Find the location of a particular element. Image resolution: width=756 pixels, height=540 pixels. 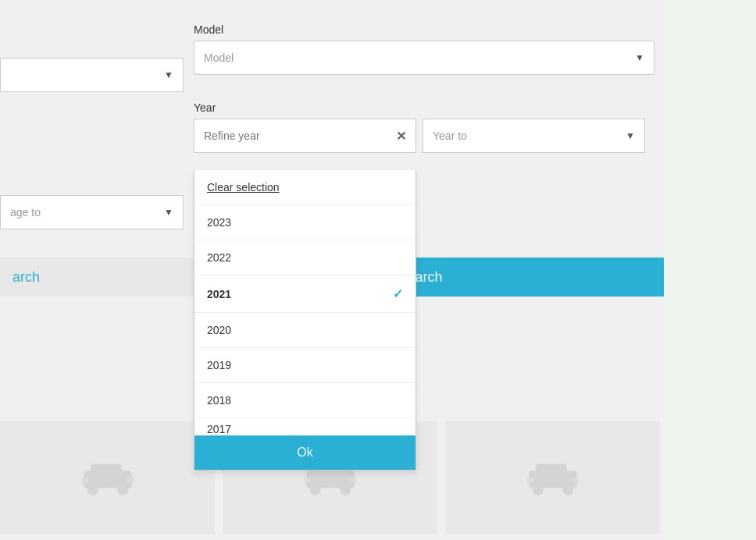

clear-selection-label: Clear selection is located at coordinates (244, 187).